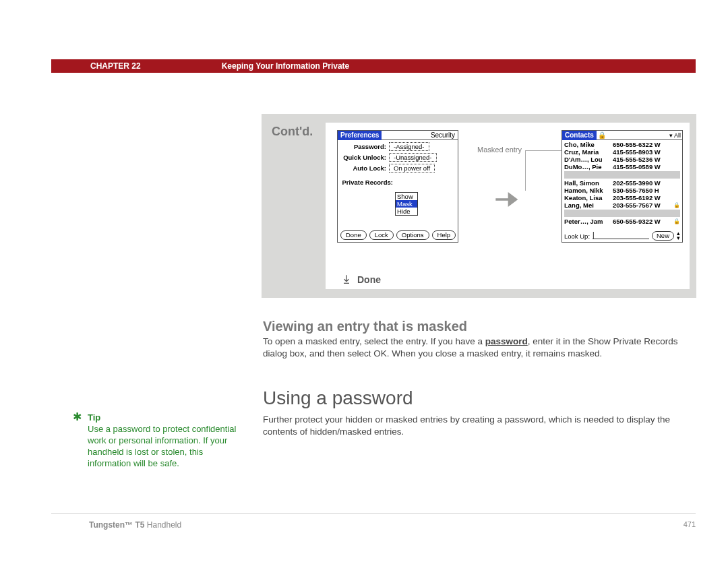 This screenshot has height=562, width=728. What do you see at coordinates (479, 348) in the screenshot?
I see `viewing-paragraph: To open a masked entry, select the entry…` at bounding box center [479, 348].